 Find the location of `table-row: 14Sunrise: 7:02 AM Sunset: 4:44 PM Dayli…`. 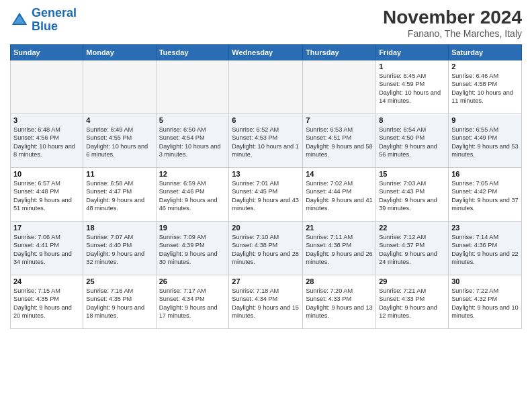

table-row: 14Sunrise: 7:02 AM Sunset: 4:44 PM Dayli… is located at coordinates (340, 195).